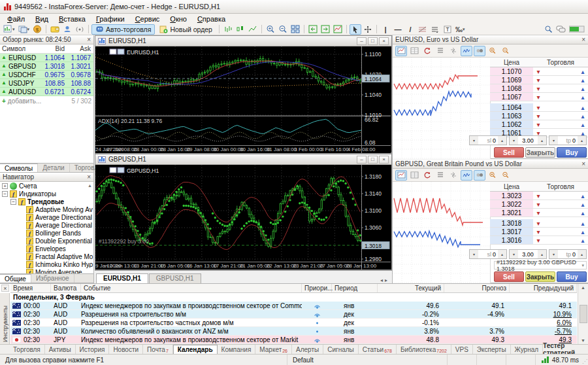  I want to click on orderbook-icon, so click(440, 51).